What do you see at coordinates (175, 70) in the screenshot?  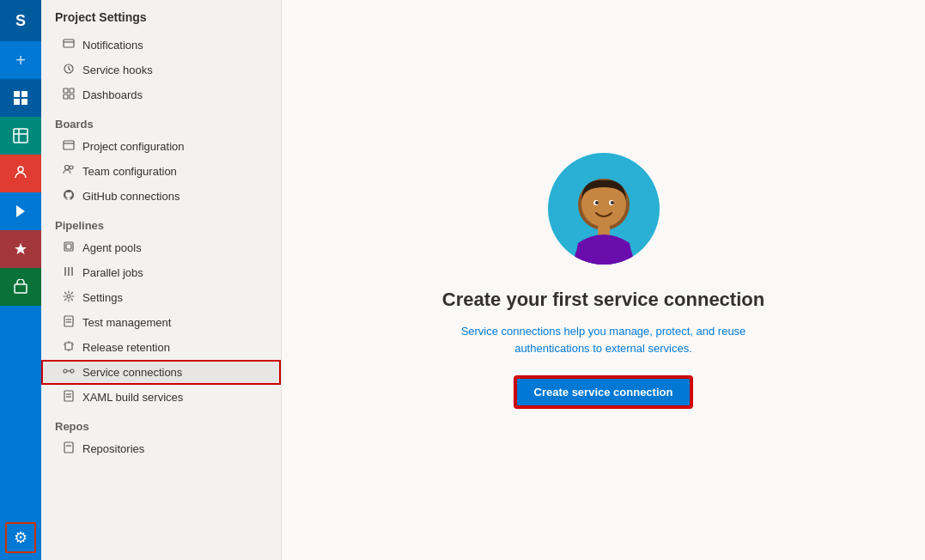 I see `service-hooks-label: Service hooks` at bounding box center [175, 70].